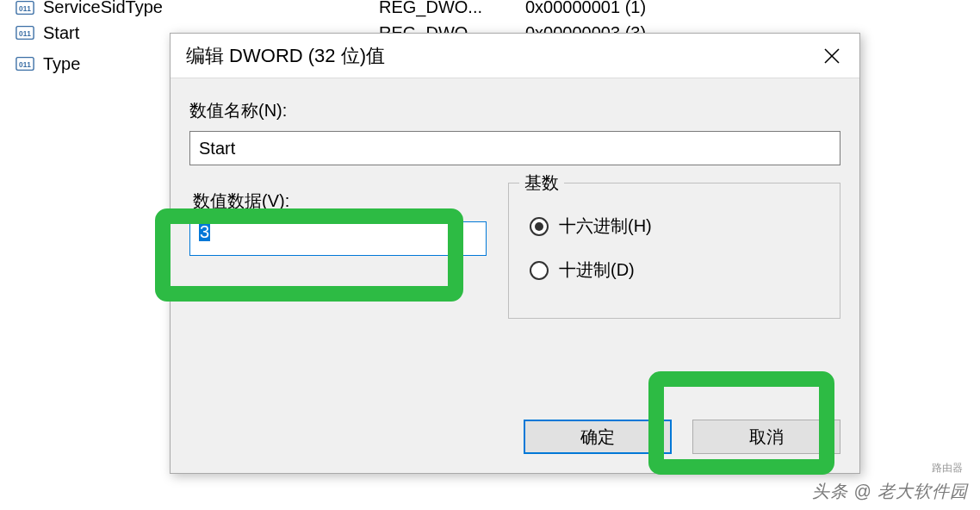 The image size is (980, 510). Describe the element at coordinates (685, 226) in the screenshot. I see `radio-hexadecimal: 十六进制(H)` at that location.